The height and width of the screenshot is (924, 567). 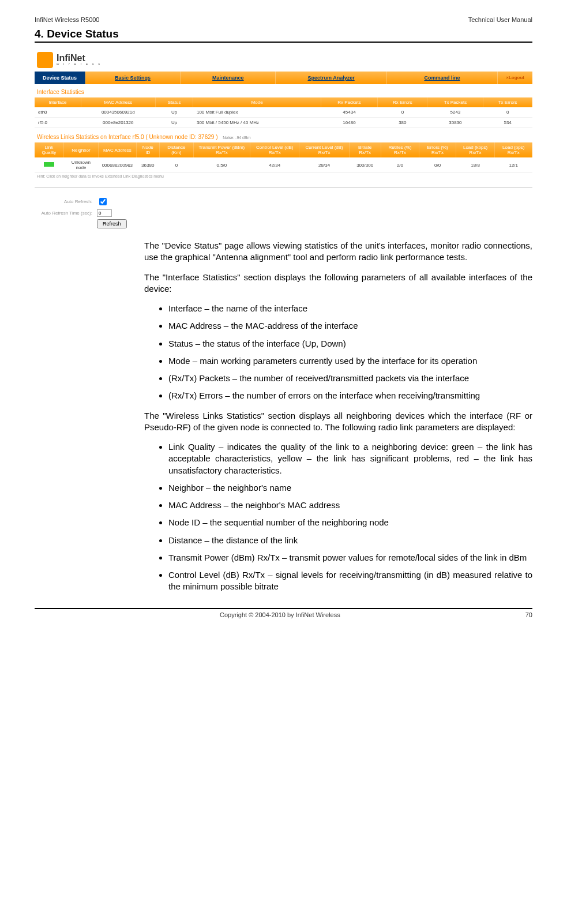 I want to click on paragraph: The "Wireless Links Statistics" section …, so click(x=338, y=422).